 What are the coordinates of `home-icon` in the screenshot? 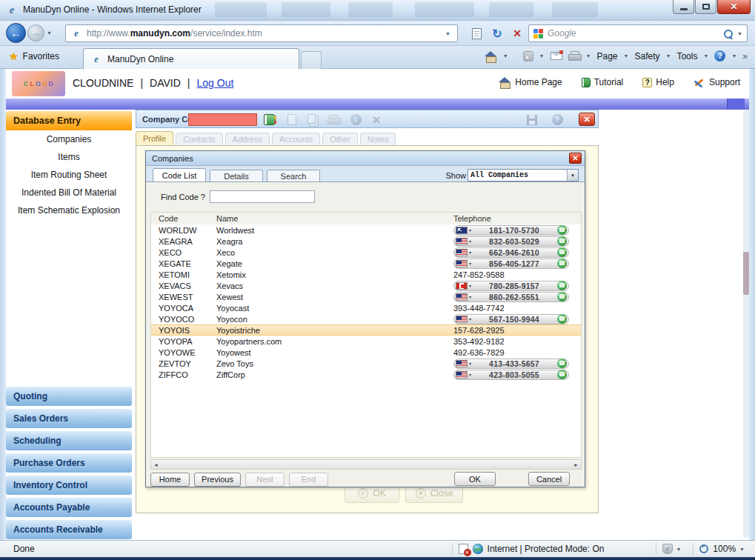 It's located at (490, 56).